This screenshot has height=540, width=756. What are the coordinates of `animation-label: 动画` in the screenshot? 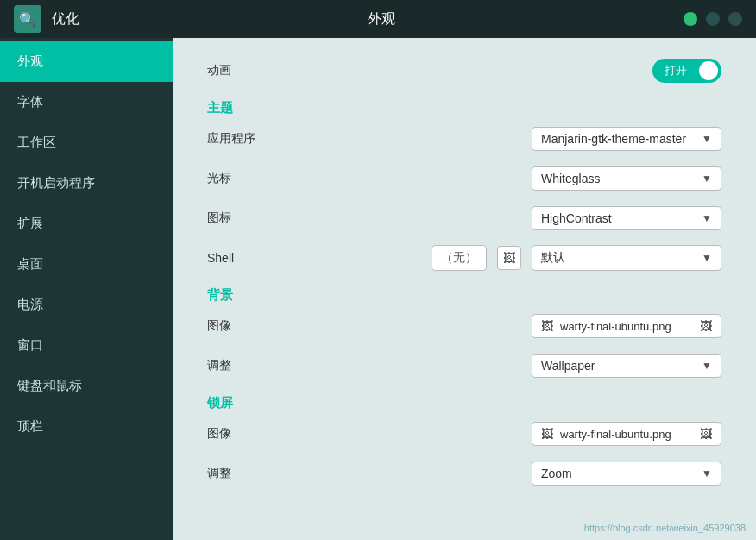 It's located at (259, 71).